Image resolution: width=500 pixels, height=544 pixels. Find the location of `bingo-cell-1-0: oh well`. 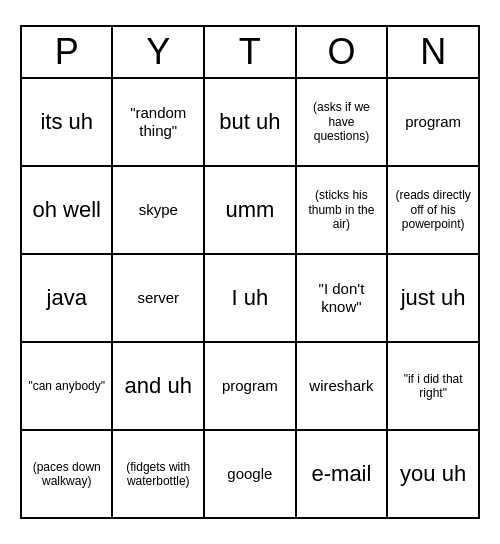

bingo-cell-1-0: oh well is located at coordinates (66, 210).